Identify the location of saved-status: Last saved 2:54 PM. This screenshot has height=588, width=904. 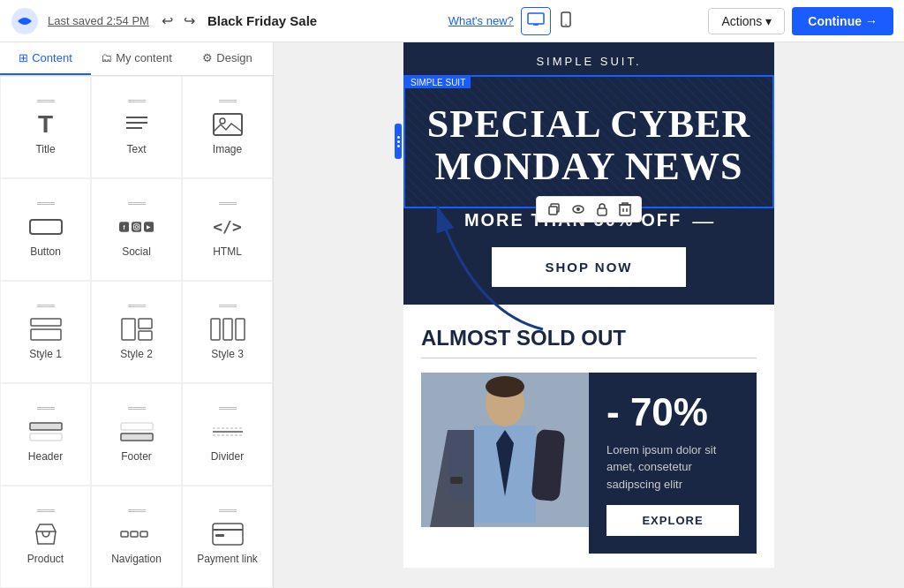
(99, 21).